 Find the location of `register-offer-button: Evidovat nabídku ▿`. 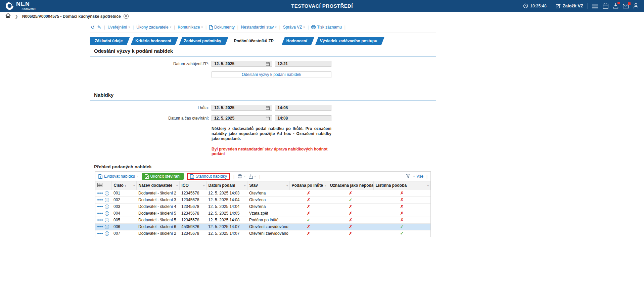

register-offer-button: Evidovat nabídku ▿ is located at coordinates (118, 176).